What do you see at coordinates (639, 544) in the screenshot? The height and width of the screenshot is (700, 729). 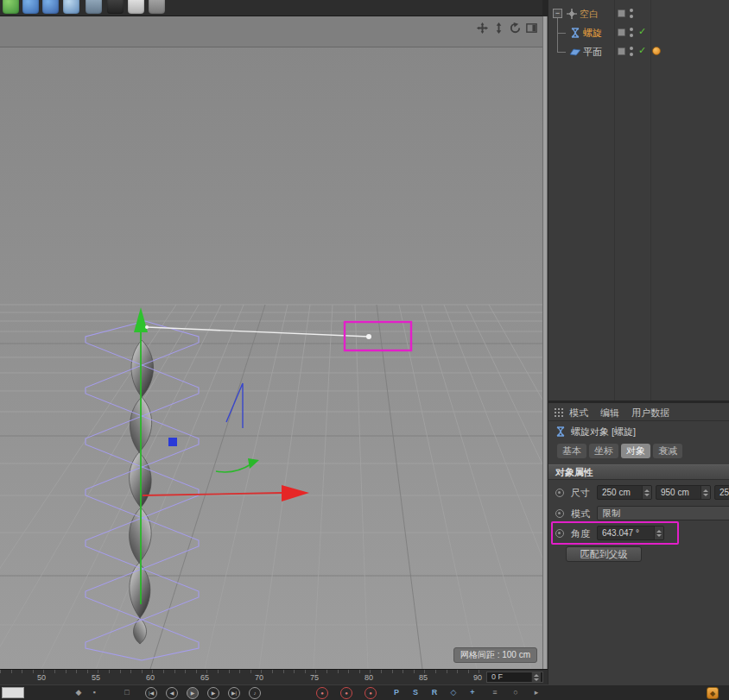 I see `attribute-manager: 模式 编辑 用户数据 螺旋对象 [螺旋] 基本 坐标 对象 衰减 对象属性 尺` at bounding box center [639, 544].